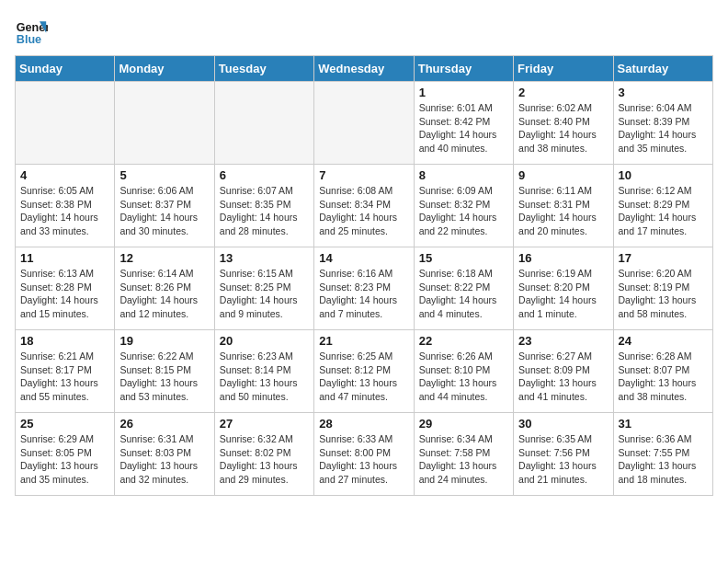 This screenshot has width=728, height=563. What do you see at coordinates (364, 372) in the screenshot?
I see `calendar-cell: 21Sunrise: 6:25 AMSunset: 8:12 PMDayligh…` at bounding box center [364, 372].